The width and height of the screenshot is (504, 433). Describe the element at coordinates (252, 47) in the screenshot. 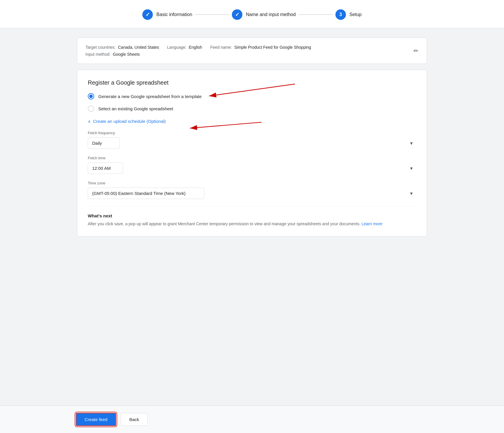

I see `summary-row-1: Target countries: Canada, United States …` at that location.